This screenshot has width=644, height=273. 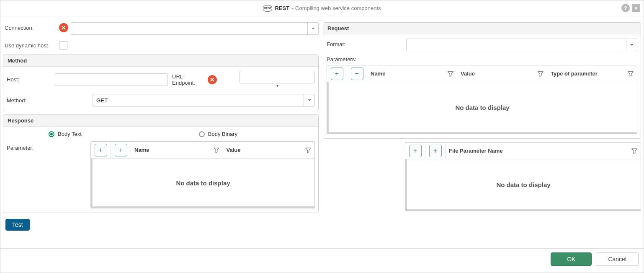 What do you see at coordinates (516, 45) in the screenshot?
I see `format-input` at bounding box center [516, 45].